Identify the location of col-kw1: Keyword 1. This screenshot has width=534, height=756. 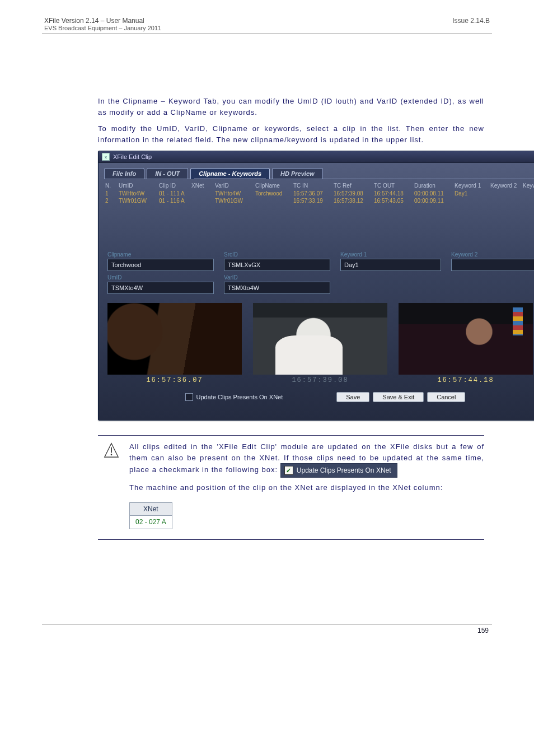
(471, 186).